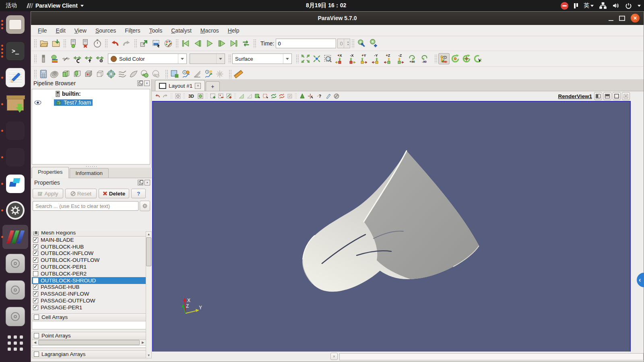 The height and width of the screenshot is (362, 644). Describe the element at coordinates (80, 31) in the screenshot. I see `menu-view: View` at that location.